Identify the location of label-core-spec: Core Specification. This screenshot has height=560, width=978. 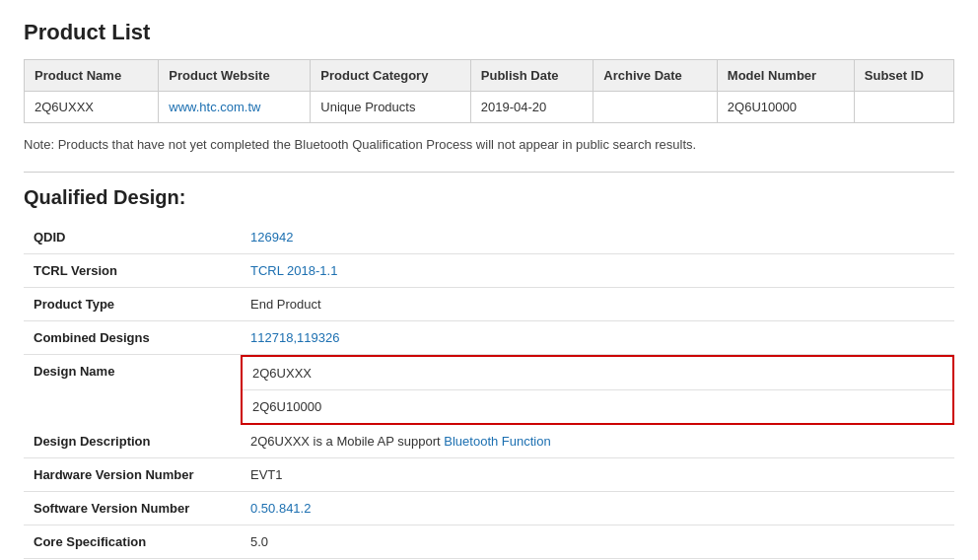
(132, 542).